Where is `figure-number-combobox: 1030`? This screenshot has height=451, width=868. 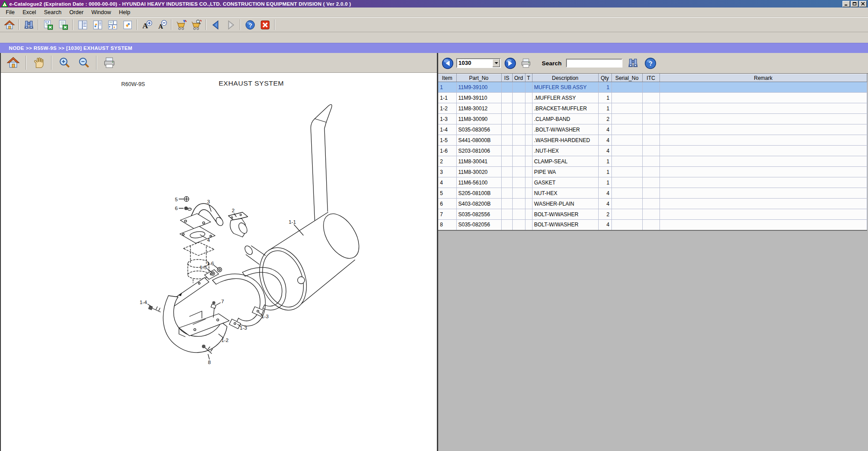
figure-number-combobox: 1030 is located at coordinates (479, 63).